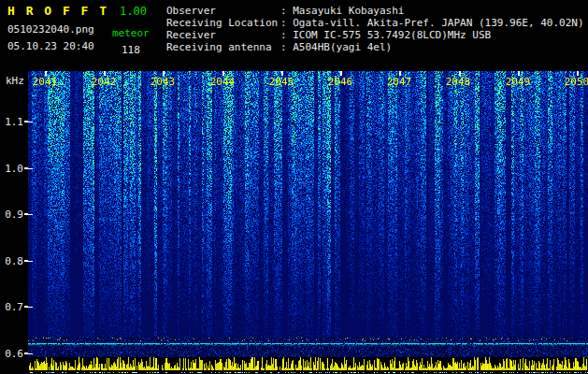 The width and height of the screenshot is (588, 374). Describe the element at coordinates (131, 34) in the screenshot. I see `mode-label: meteor` at that location.